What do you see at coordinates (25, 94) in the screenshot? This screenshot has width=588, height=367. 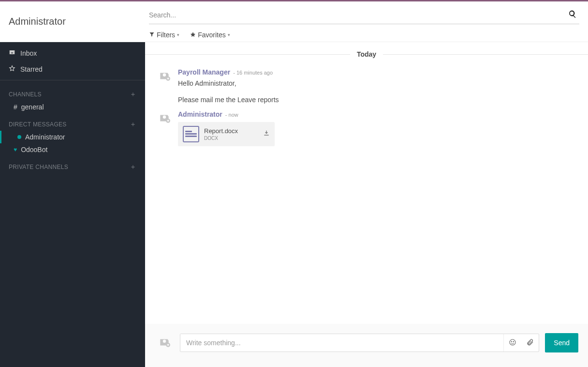 I see `channels-header: CHANNELS` at bounding box center [25, 94].